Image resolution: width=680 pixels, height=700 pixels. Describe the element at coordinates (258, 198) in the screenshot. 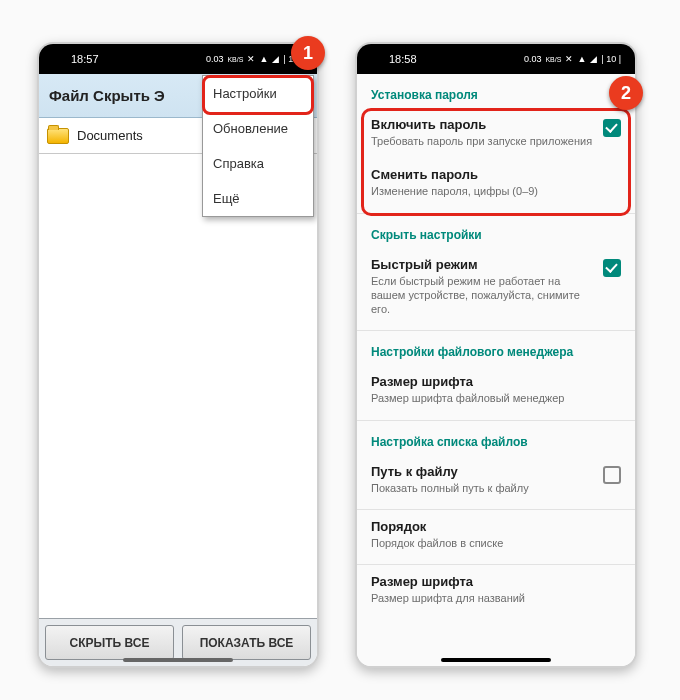

I see `menu-item-more: Ещё` at that location.